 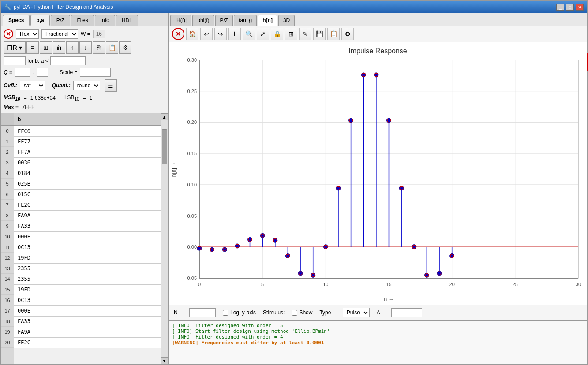 I want to click on tab-3d: 3D, so click(x=287, y=20).